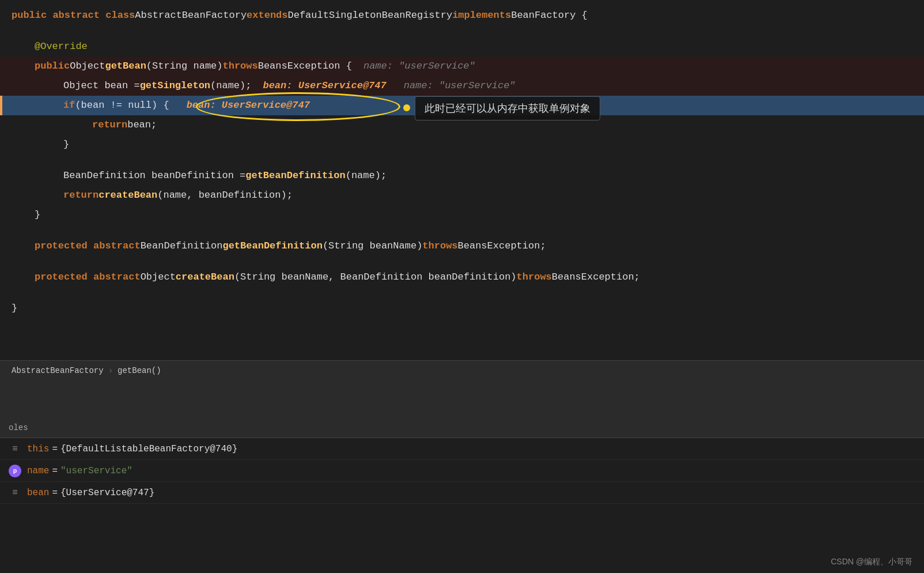  What do you see at coordinates (462, 399) in the screenshot?
I see `separator-area` at bounding box center [462, 399].